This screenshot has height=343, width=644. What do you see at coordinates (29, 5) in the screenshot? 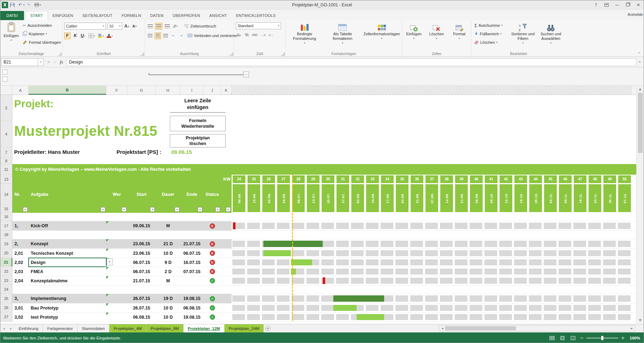
I see `redo-icon: ↷` at bounding box center [29, 5].